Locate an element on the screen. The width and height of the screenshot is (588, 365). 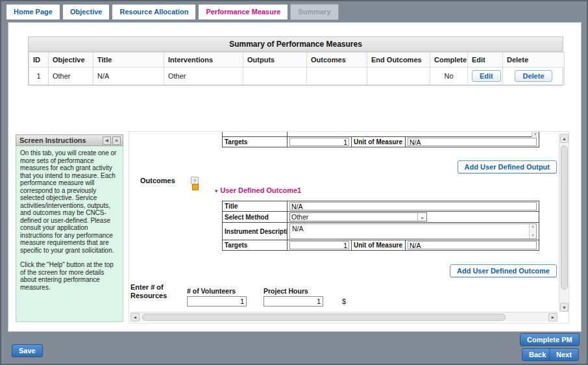
outcome-targets-input is located at coordinates (319, 245).